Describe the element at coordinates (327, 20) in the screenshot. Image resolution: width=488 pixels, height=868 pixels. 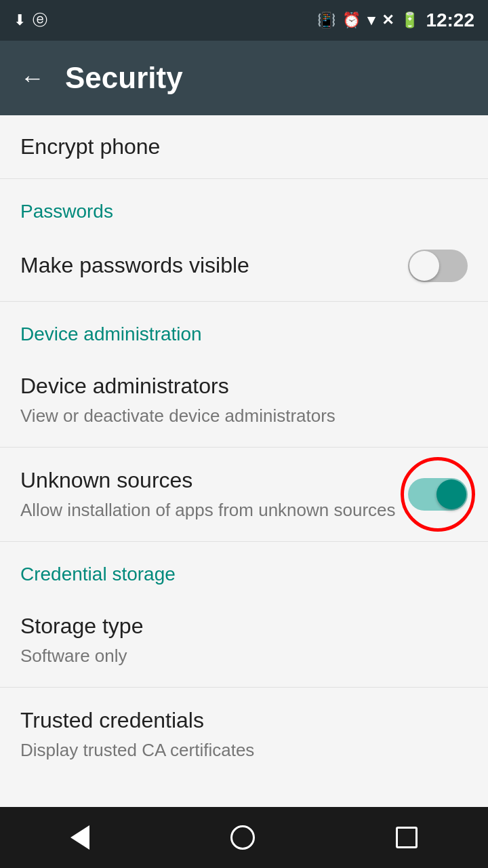
I see `vibrate-icon: 📳` at that location.